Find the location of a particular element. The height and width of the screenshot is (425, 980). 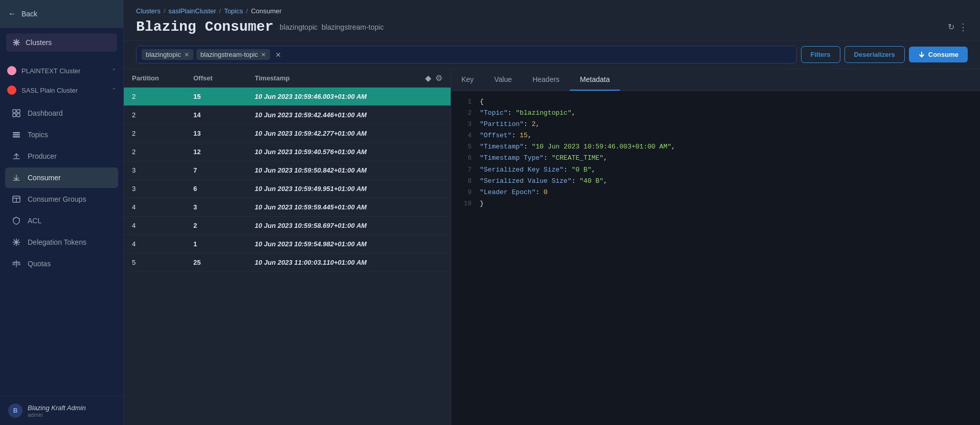

cell-timestamp: 10 Jun 2023 10:59:42.277+01:00 AM is located at coordinates (349, 133).